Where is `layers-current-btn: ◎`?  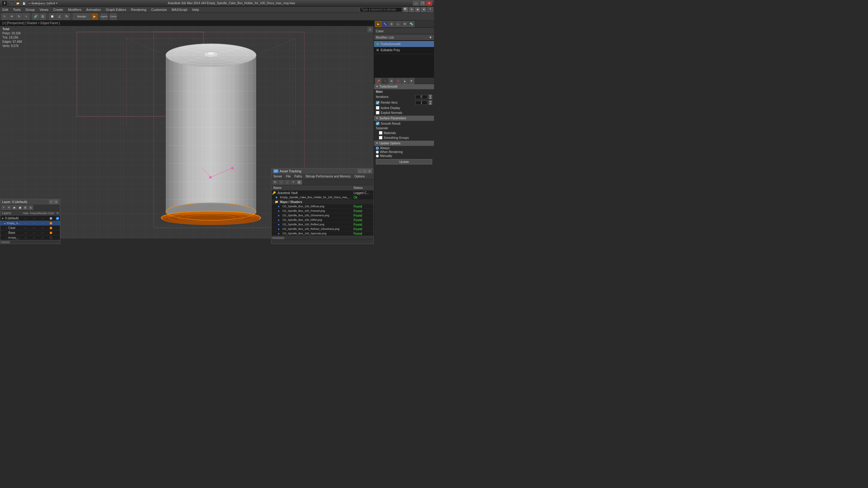
layers-current-btn: ◎ is located at coordinates (31, 207).